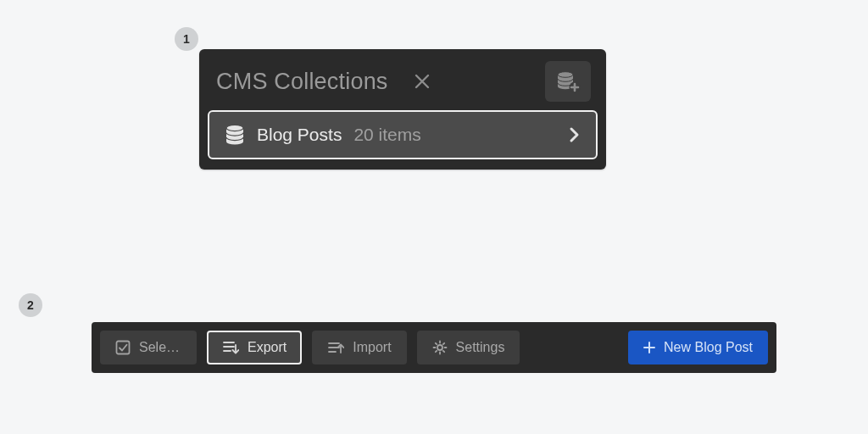  What do you see at coordinates (403, 84) in the screenshot?
I see `panel-header: CMS Collections` at bounding box center [403, 84].